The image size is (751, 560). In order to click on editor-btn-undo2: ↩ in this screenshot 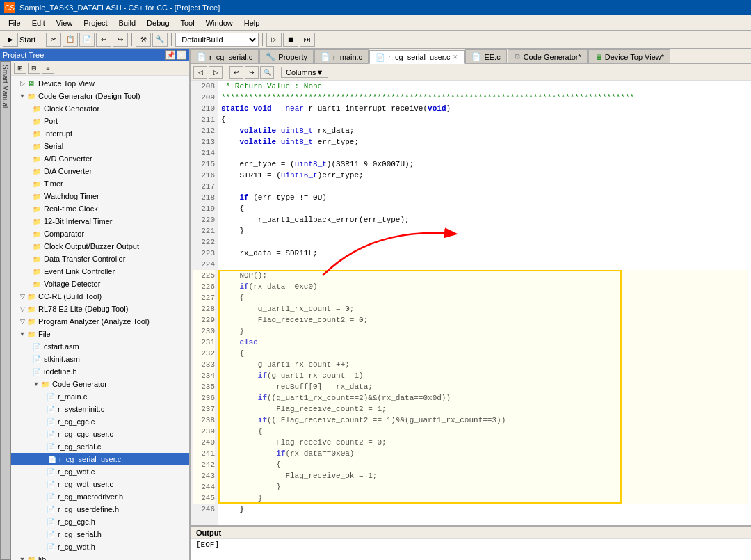, I will do `click(236, 72)`.